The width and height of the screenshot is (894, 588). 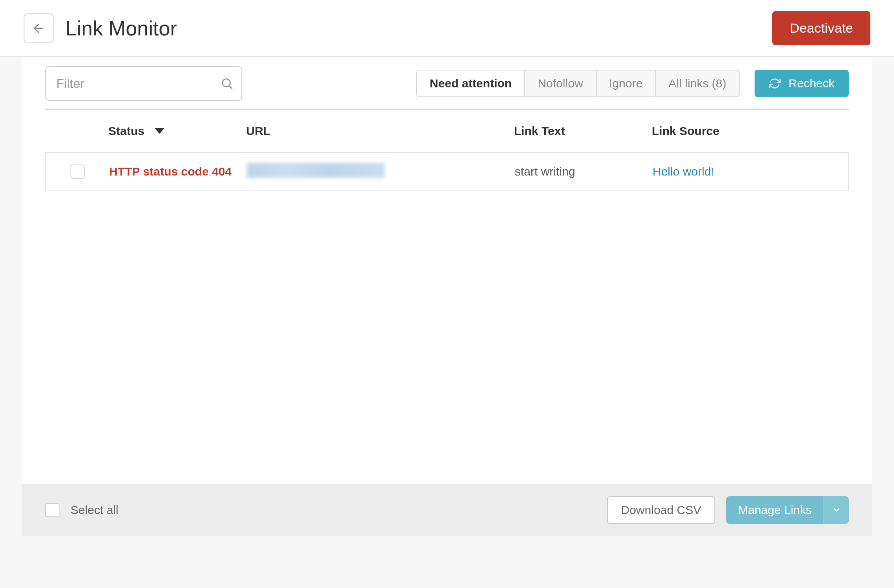 What do you see at coordinates (78, 172) in the screenshot?
I see `row-checkbox` at bounding box center [78, 172].